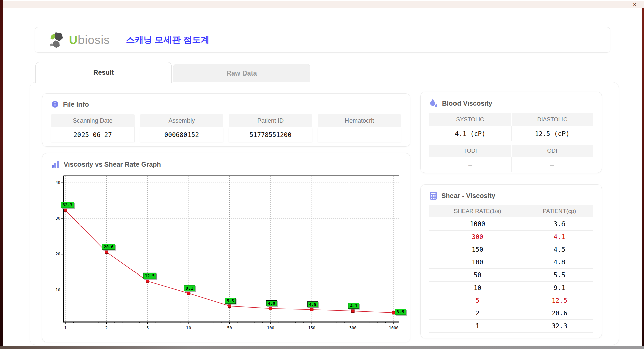 This screenshot has width=644, height=349. I want to click on shear-rate-cell: 50, so click(478, 275).